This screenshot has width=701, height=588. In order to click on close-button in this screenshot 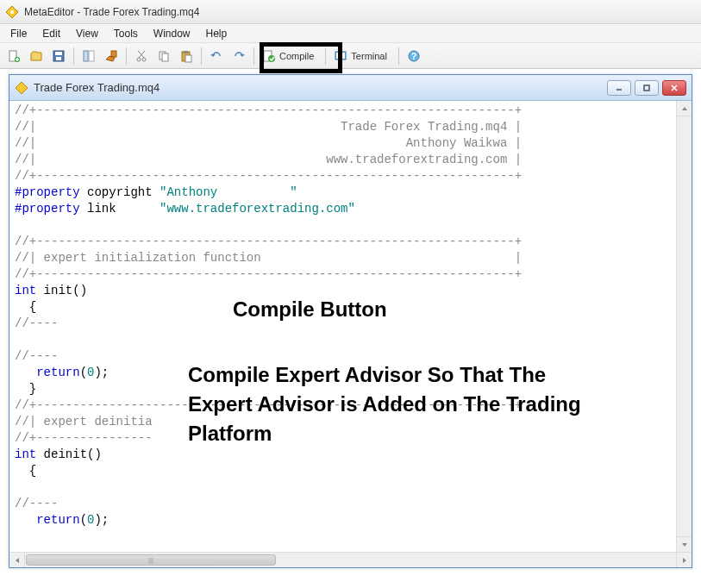, I will do `click(674, 88)`.